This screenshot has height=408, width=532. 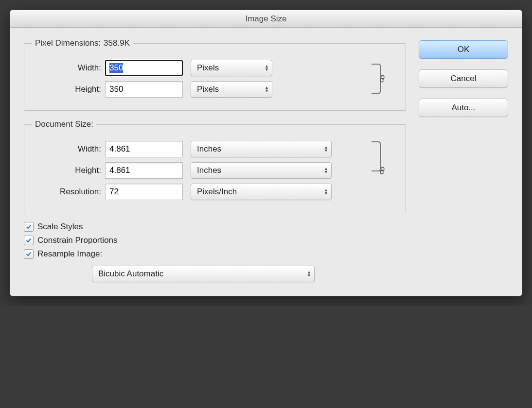 I want to click on px-height-input, so click(x=144, y=89).